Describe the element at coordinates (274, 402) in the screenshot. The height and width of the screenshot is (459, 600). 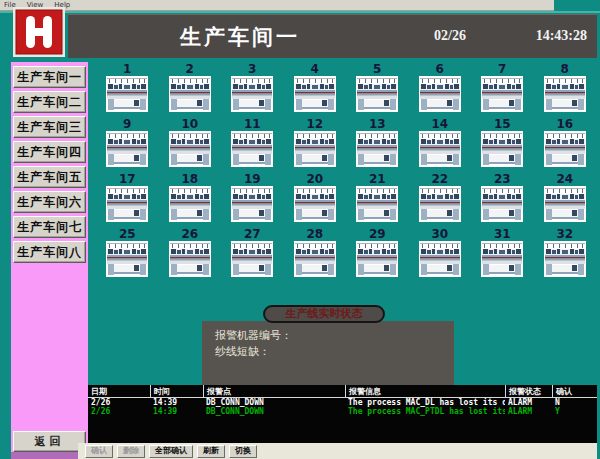
I see `alarm-cell: DB_CONN_DOWN` at that location.